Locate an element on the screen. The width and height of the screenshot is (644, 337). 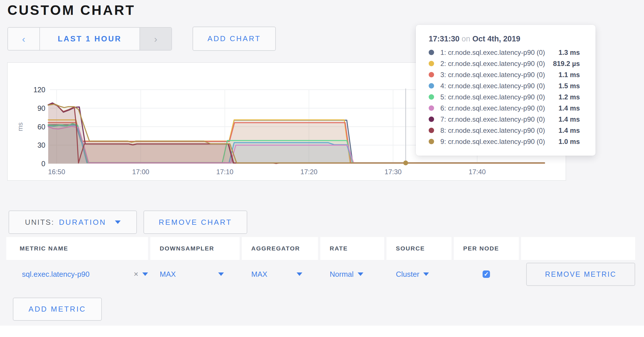
svg-text: 30 is located at coordinates (41, 145).